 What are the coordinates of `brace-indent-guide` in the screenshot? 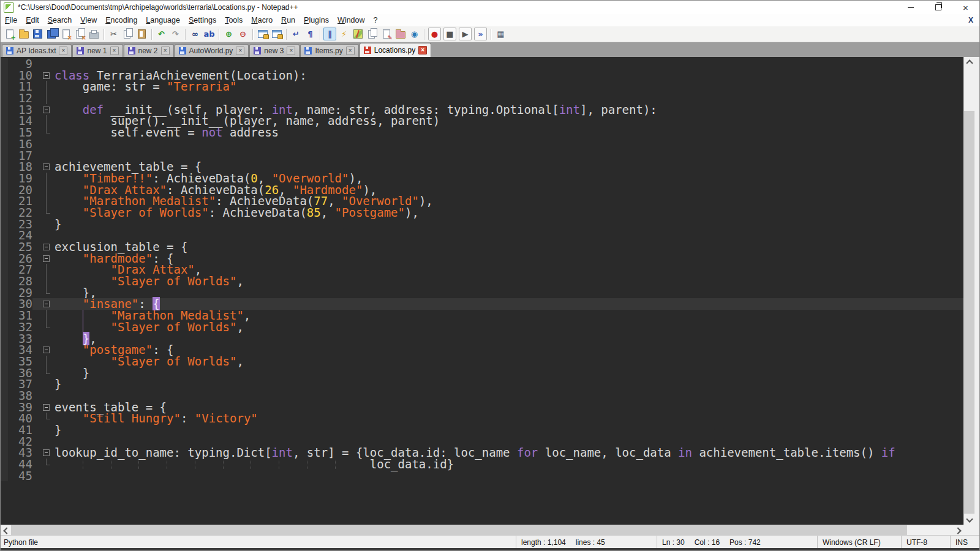 It's located at (83, 327).